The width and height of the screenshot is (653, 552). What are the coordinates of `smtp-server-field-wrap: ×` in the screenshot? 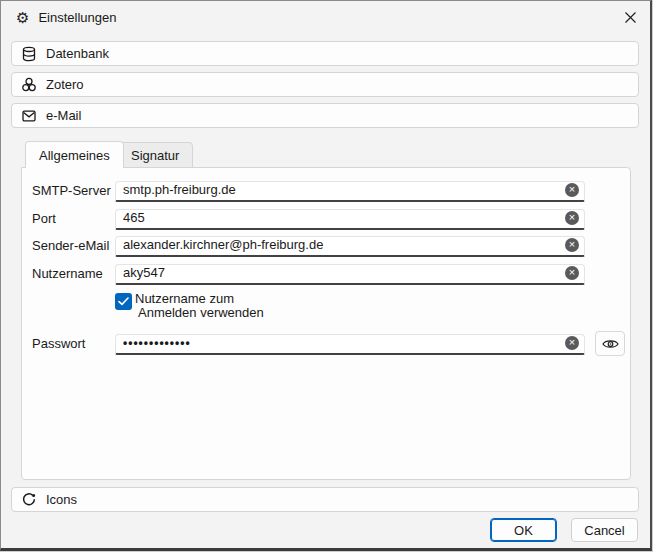 It's located at (350, 190).